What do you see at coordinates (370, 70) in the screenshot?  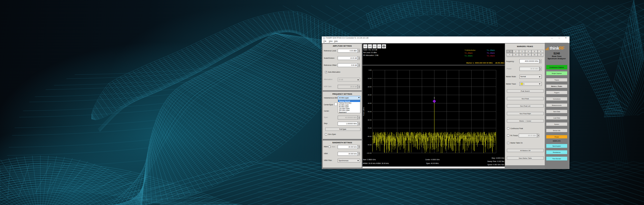 I see `svg-text: 0.00` at bounding box center [370, 70].